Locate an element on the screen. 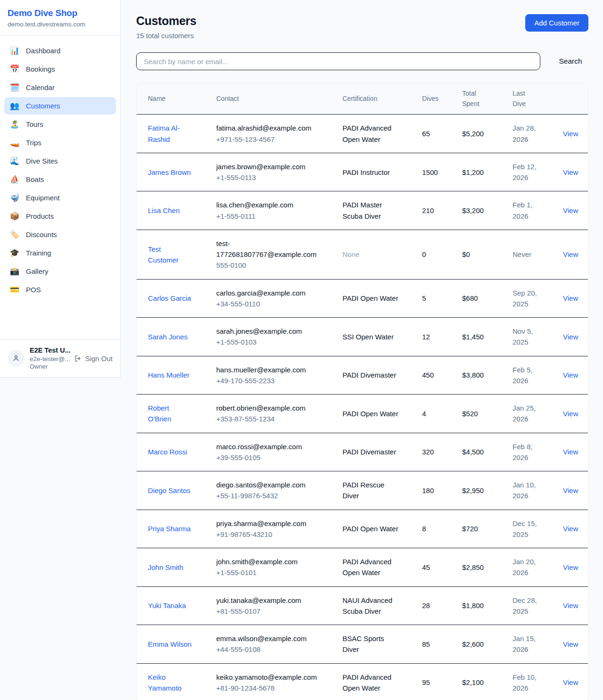 The height and width of the screenshot is (700, 603). sidebar-item-gallery: 📸 Gallery is located at coordinates (60, 272).